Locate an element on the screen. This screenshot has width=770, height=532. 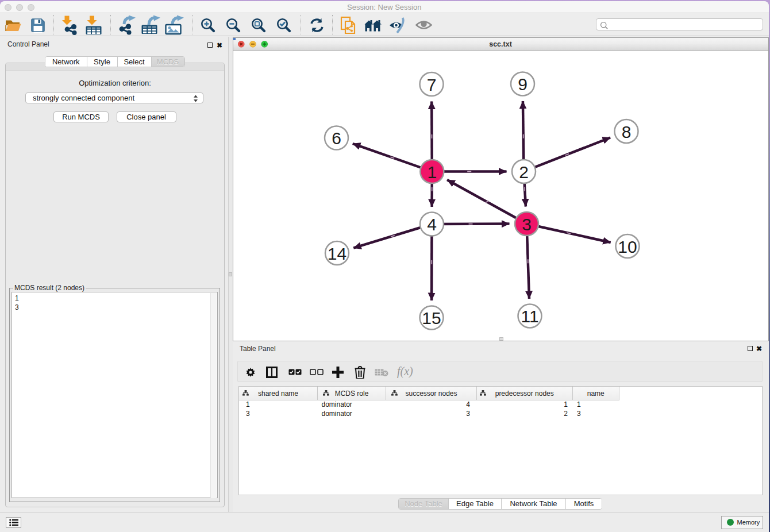
svg-text: 15 is located at coordinates (431, 318).